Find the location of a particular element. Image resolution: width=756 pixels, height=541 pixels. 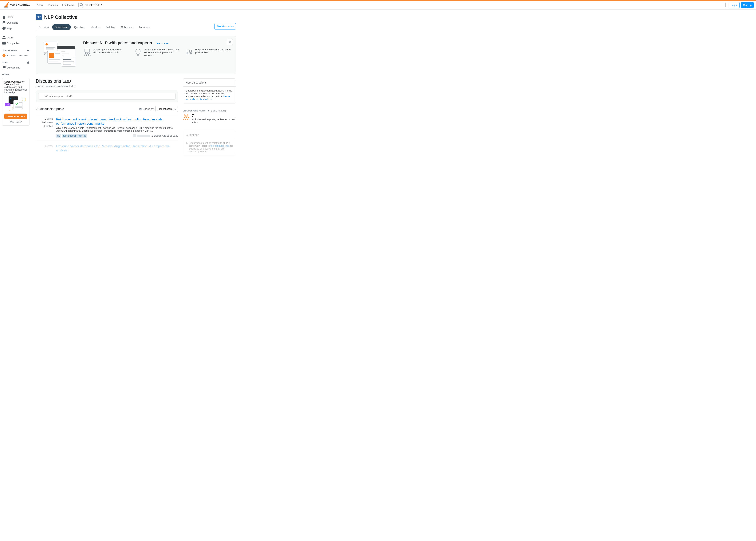

guidelines-header: Guidelines is located at coordinates (209, 135).